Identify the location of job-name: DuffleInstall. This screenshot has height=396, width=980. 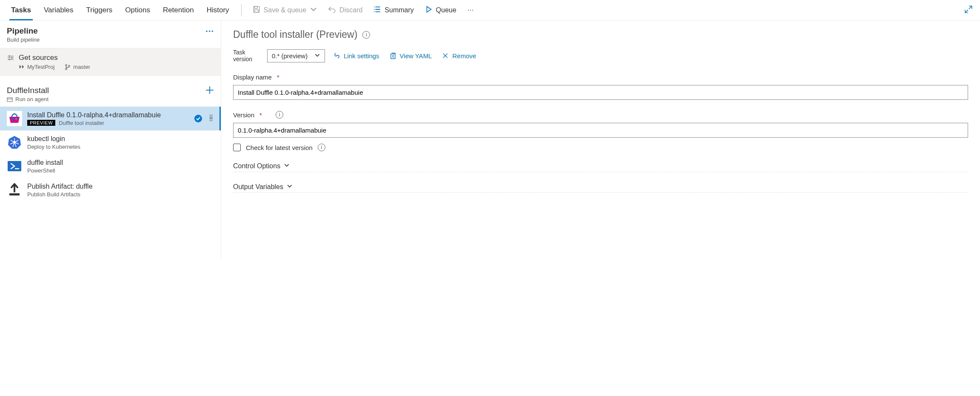
(28, 91).